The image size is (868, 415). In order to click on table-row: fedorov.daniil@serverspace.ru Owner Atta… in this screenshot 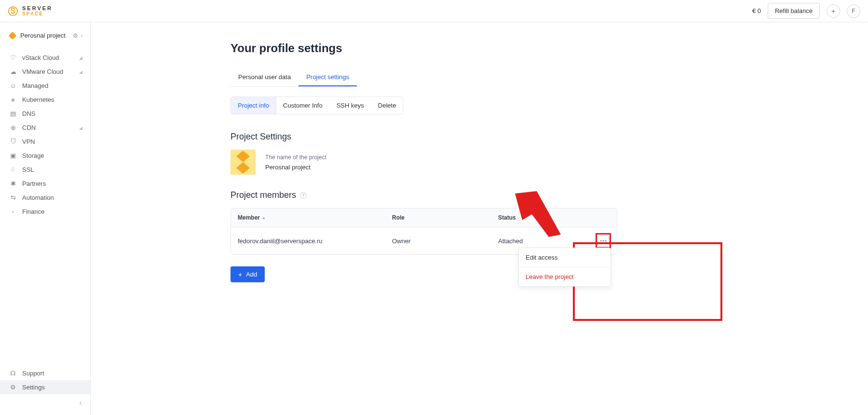, I will do `click(424, 241)`.